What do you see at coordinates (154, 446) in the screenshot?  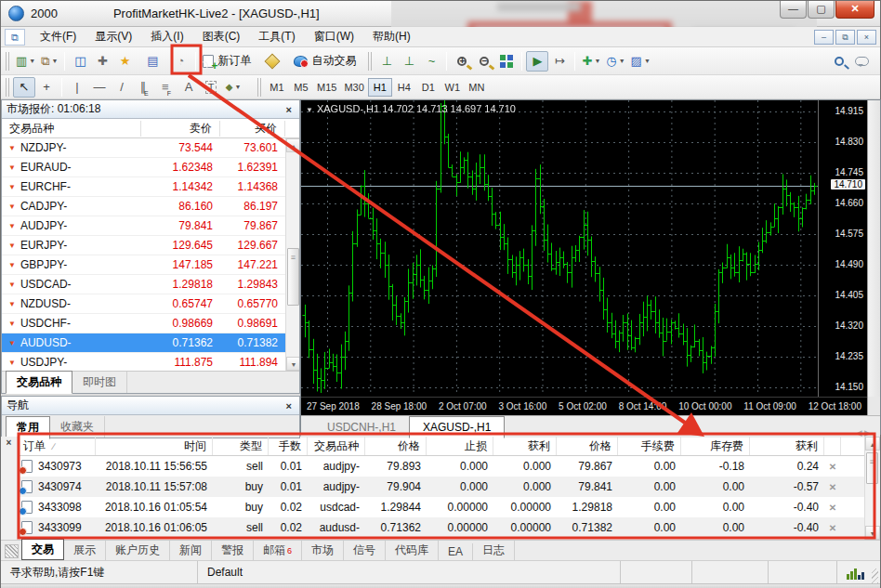 I see `orders-column-1: 时间` at bounding box center [154, 446].